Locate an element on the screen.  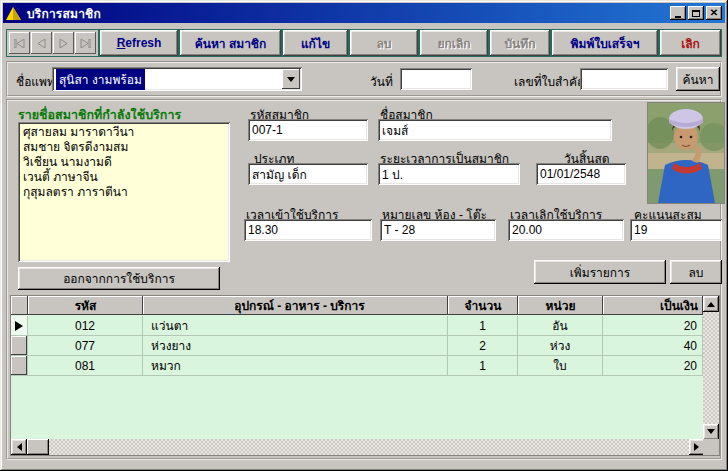
cell-code: 081 is located at coordinates (86, 366).